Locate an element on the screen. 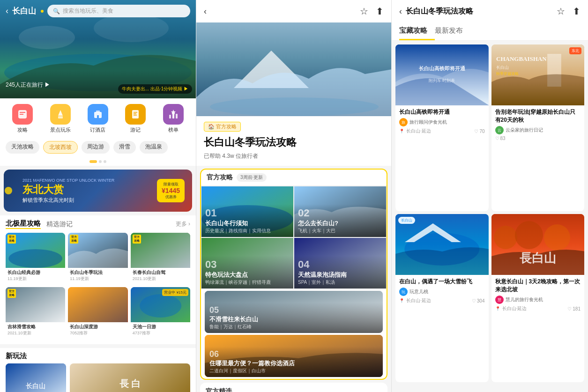 This screenshot has width=588, height=392. p3-share-icon: ⬆ is located at coordinates (576, 11).